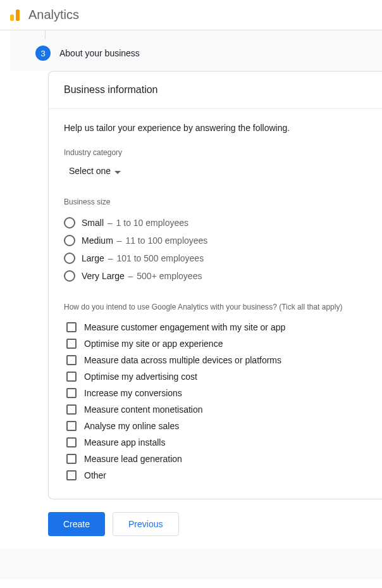 The height and width of the screenshot is (588, 382). What do you see at coordinates (133, 459) in the screenshot?
I see `checkbox-label: Measure lead generation` at bounding box center [133, 459].